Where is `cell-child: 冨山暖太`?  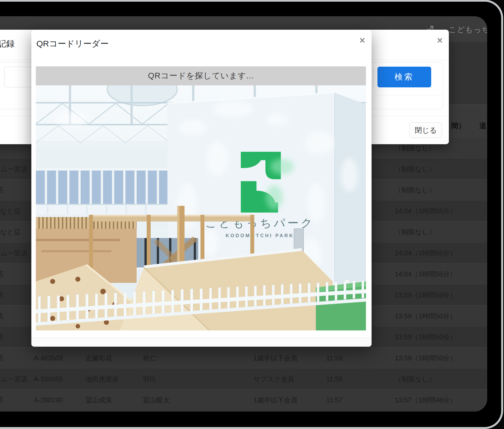
cell-child: 冨山暖太 is located at coordinates (156, 400).